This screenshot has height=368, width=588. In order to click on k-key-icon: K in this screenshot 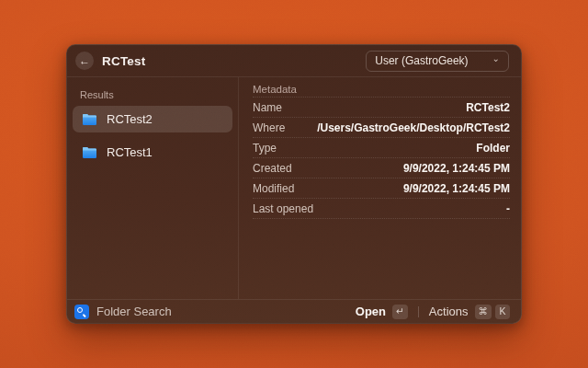, I will do `click(503, 312)`.